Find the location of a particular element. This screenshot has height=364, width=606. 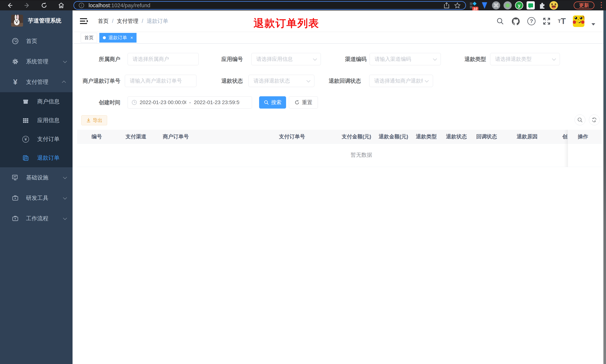

refund-type-select: 请选择退款类型 is located at coordinates (525, 59).